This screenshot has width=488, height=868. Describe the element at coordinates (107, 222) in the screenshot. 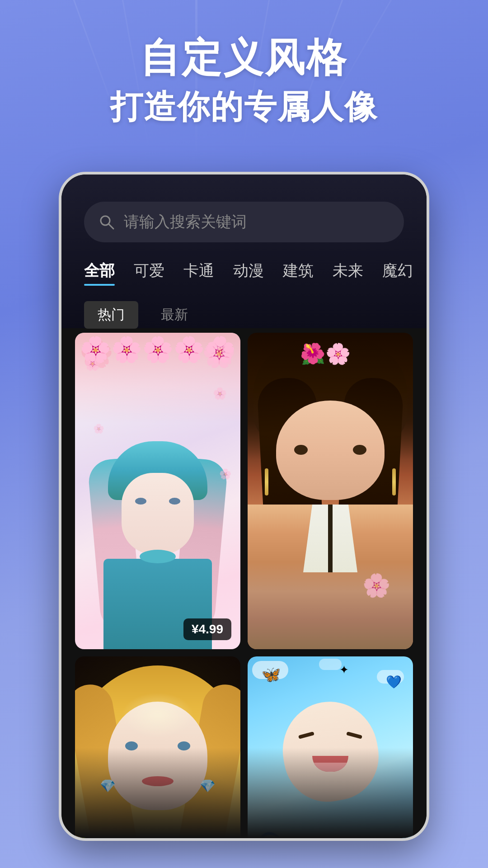

I see `search-icon` at that location.